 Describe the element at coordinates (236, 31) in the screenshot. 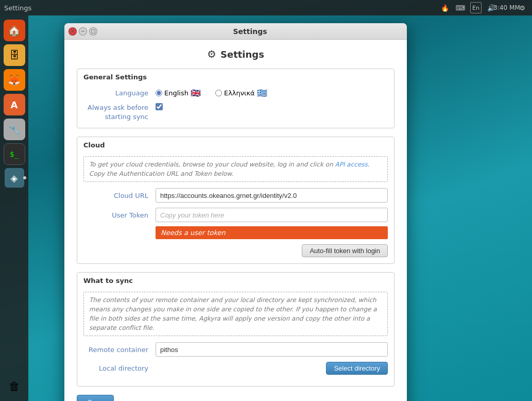

I see `window-titlebar: ✕ − □ Settings` at that location.